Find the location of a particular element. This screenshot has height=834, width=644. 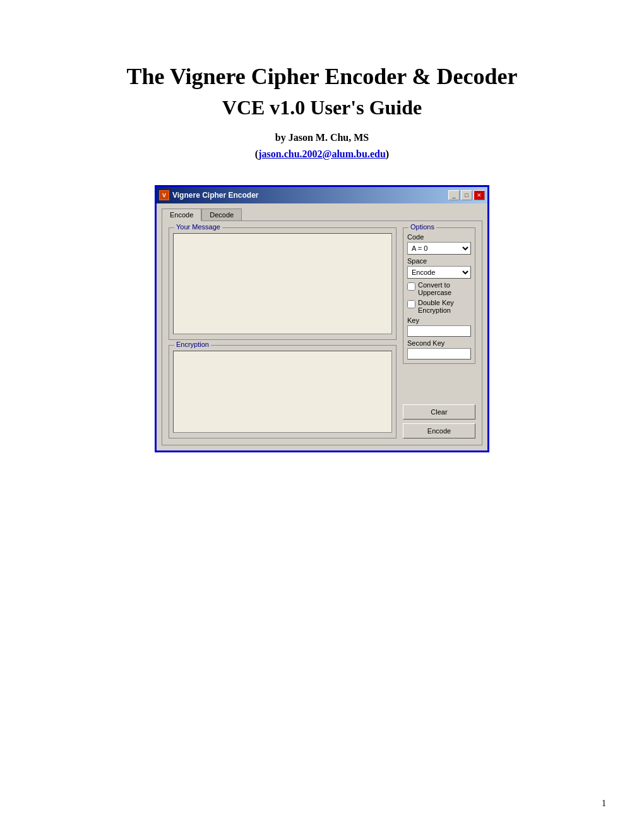

tab-bar: Encode Decode is located at coordinates (322, 215).